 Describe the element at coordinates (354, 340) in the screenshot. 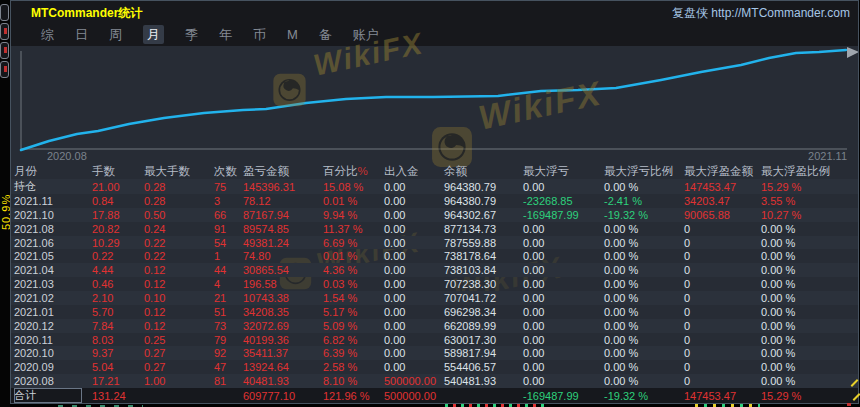

I see `table-cell: 6.82 %` at that location.